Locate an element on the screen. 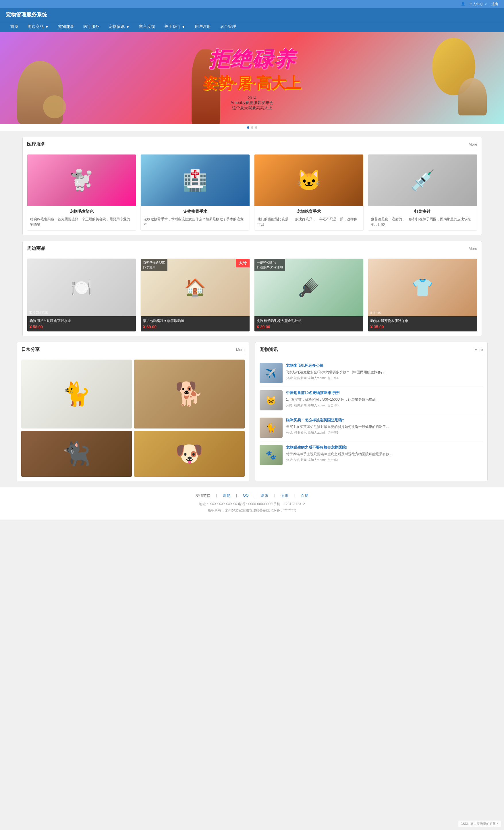 This screenshot has width=504, height=830. products-title: 周边商品 is located at coordinates (36, 249).